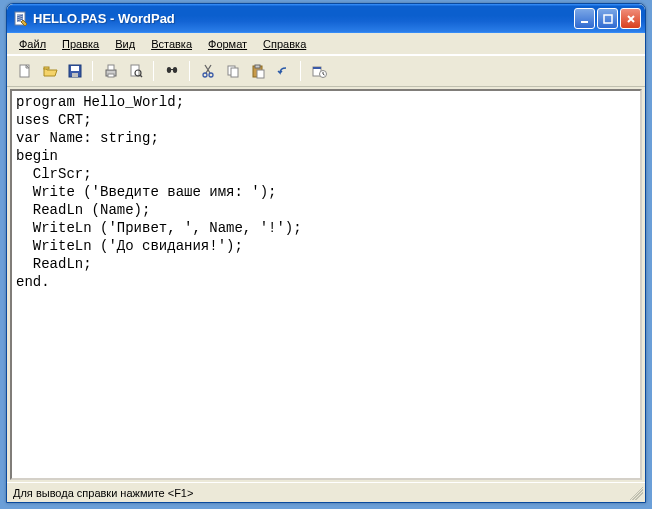 This screenshot has height=509, width=652. Describe the element at coordinates (636, 493) in the screenshot. I see `resize-grip-icon` at that location.